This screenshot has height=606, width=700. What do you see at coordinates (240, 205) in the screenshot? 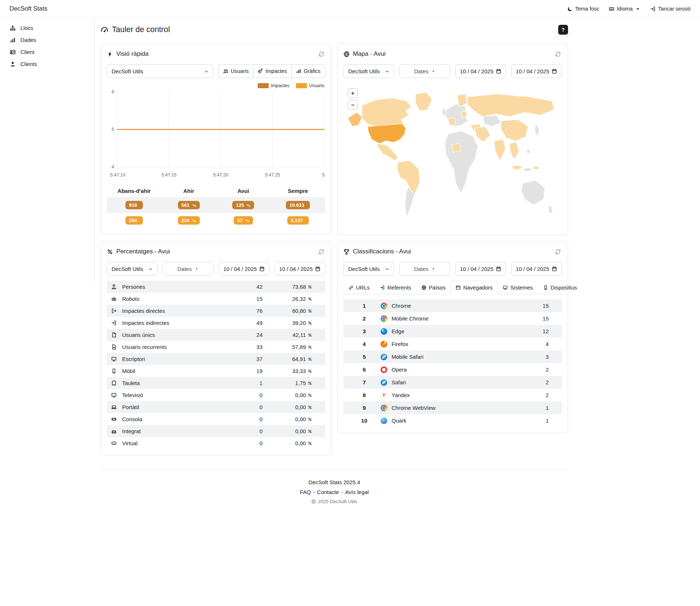
I see `badge-value: 125` at bounding box center [240, 205].